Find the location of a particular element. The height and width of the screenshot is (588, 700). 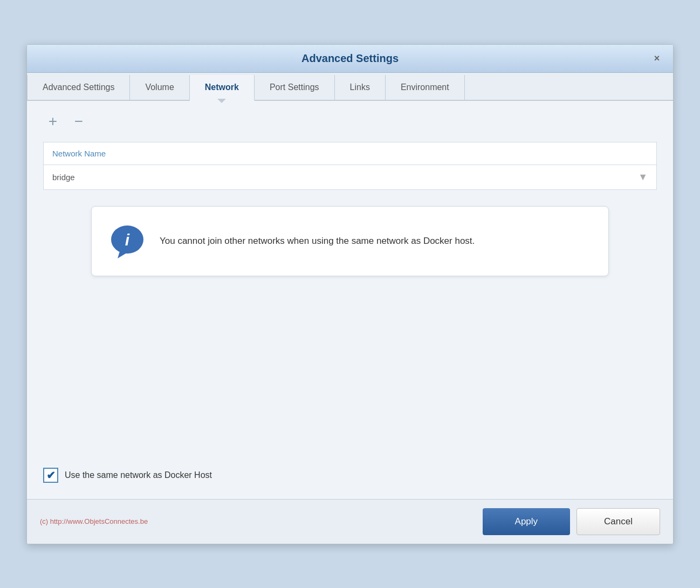

tab-environment: Environment is located at coordinates (425, 87).